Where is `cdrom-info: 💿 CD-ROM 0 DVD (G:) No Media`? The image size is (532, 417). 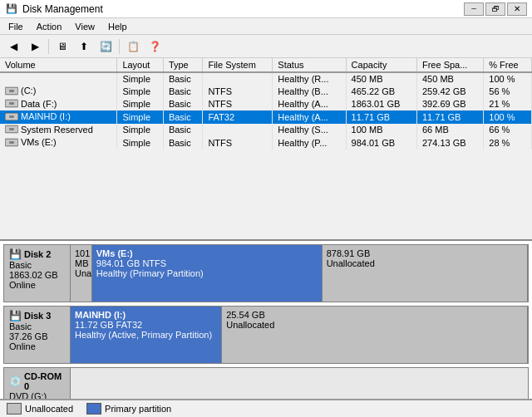 cdrom-info: 💿 CD-ROM 0 DVD (G:) No Media is located at coordinates (37, 384).